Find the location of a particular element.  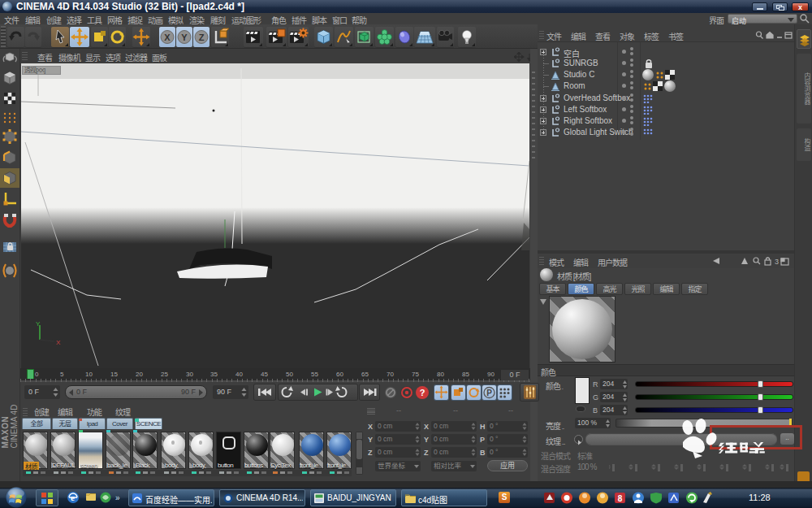

svg-text: 10 is located at coordinates (89, 374).